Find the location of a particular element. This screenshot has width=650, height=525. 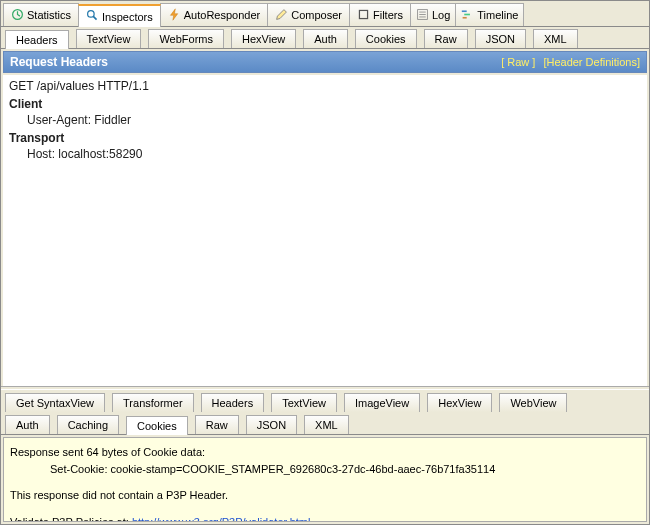

tab-label: Filters is located at coordinates (388, 15).